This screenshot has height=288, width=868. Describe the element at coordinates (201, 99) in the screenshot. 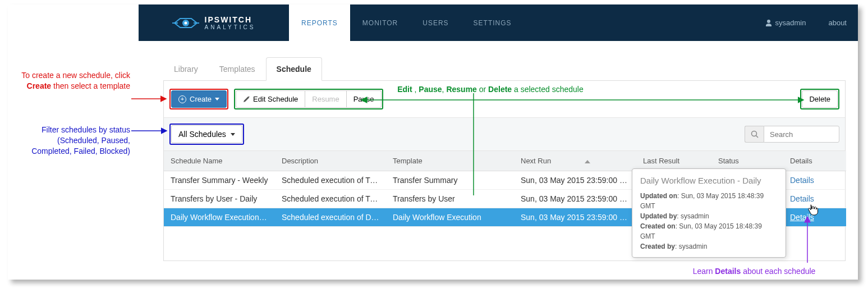

I see `create-label: Create` at that location.